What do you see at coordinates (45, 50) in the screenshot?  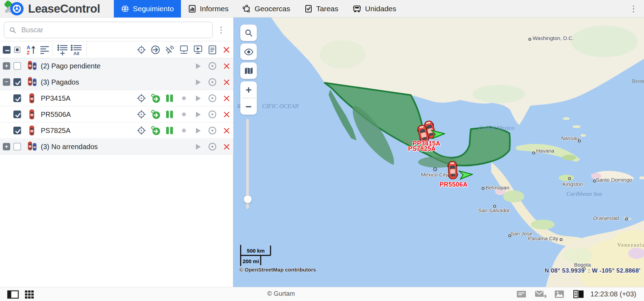 I see `list-view-icon` at bounding box center [45, 50].